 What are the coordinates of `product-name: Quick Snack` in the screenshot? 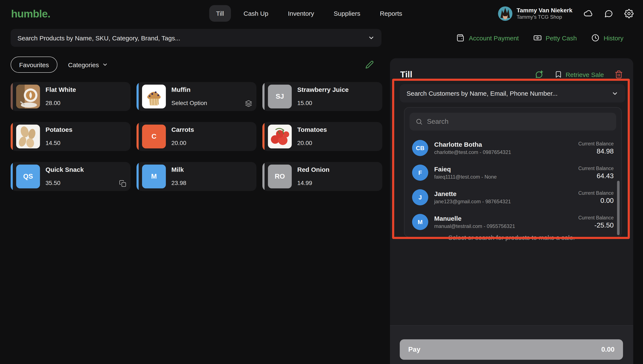 It's located at (64, 170).